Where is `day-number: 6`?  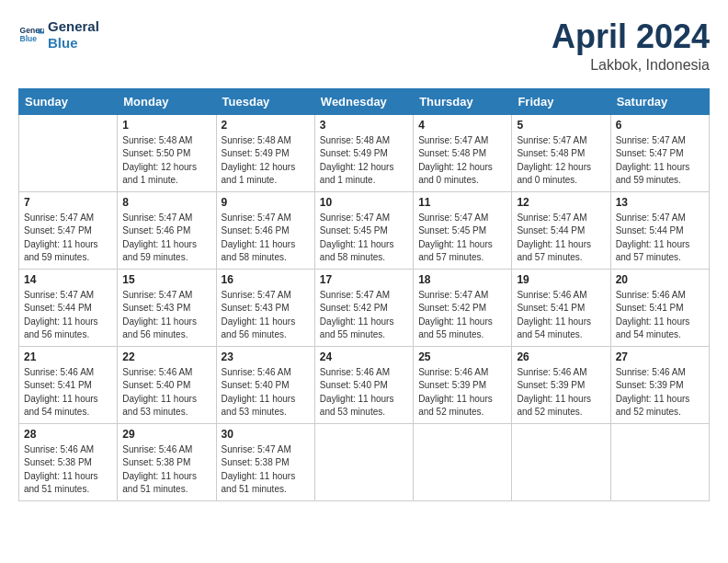
day-number: 6 is located at coordinates (660, 125).